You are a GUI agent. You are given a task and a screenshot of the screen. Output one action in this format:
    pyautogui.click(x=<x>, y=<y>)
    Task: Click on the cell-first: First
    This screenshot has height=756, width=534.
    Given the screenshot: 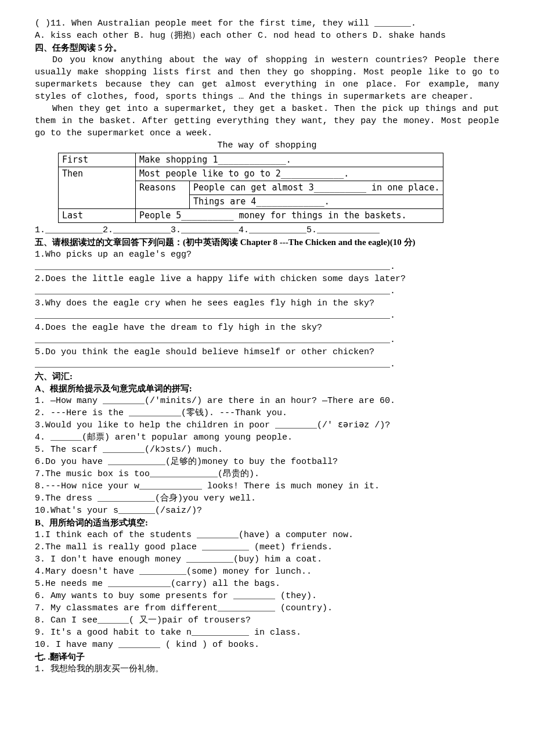 What is the action you would take?
    pyautogui.click(x=98, y=160)
    